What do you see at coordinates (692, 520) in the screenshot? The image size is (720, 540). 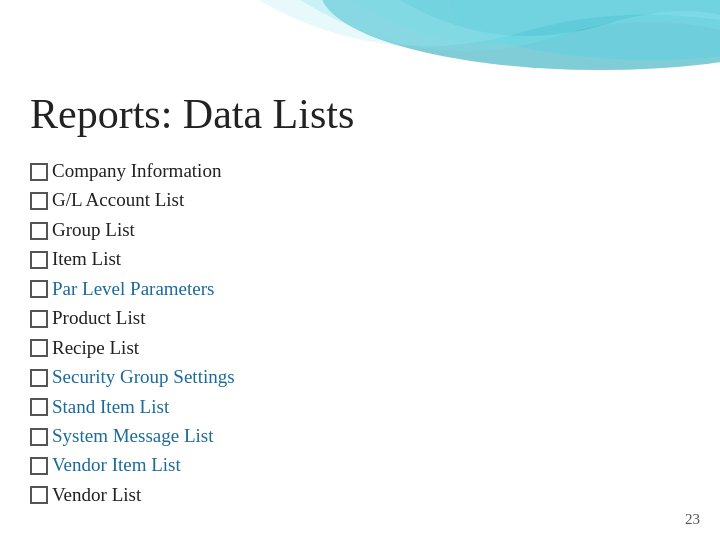 I see `page-number: 23` at bounding box center [692, 520].